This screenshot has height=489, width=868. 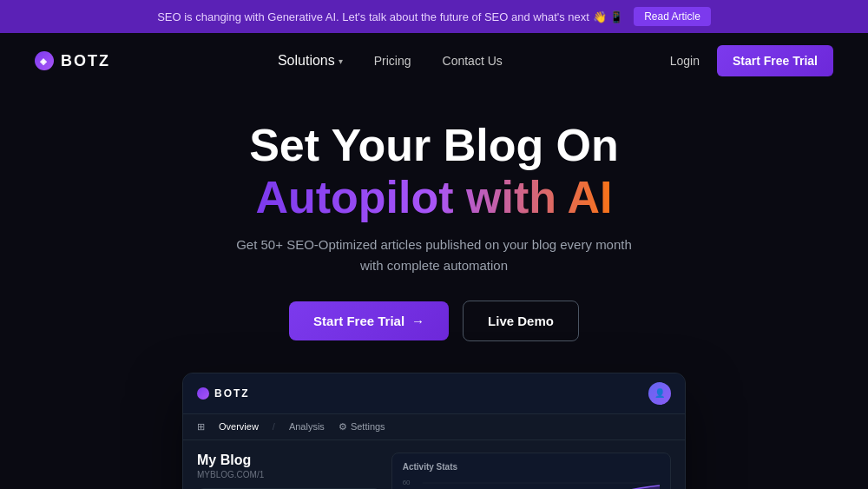 What do you see at coordinates (660, 393) in the screenshot?
I see `user-avatar: 👤` at bounding box center [660, 393].